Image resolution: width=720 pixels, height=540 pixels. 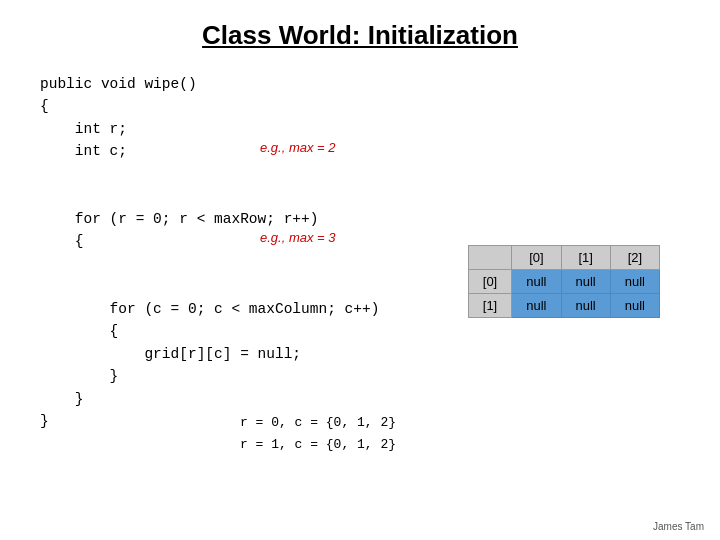 I want to click on code-line-11: }, so click(x=360, y=399).